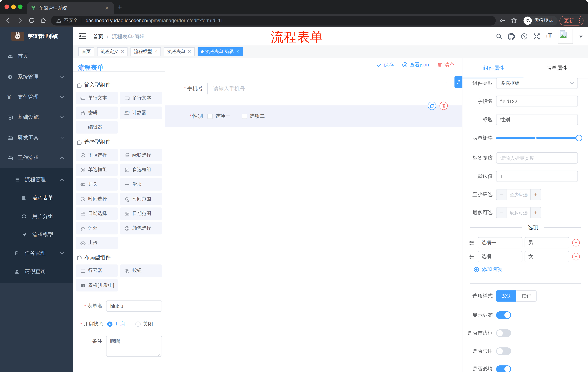  What do you see at coordinates (7, 7) in the screenshot?
I see `macos-close-button` at bounding box center [7, 7].